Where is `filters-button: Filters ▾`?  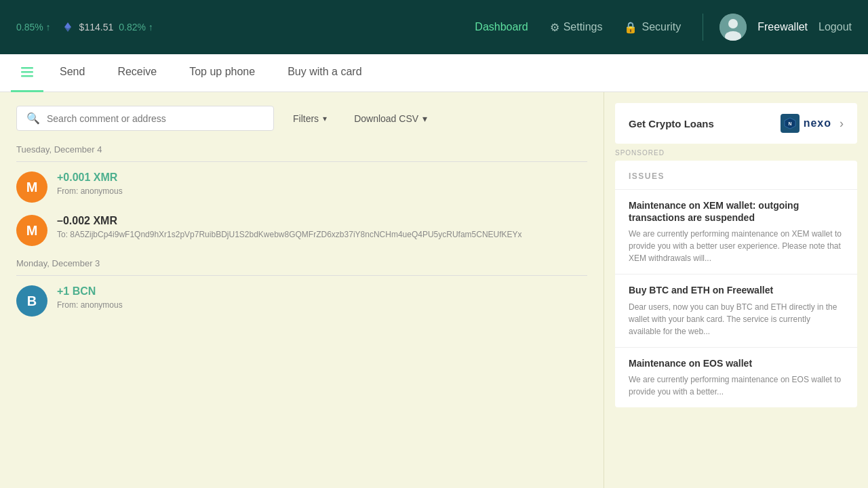
filters-button: Filters ▾ is located at coordinates (310, 119).